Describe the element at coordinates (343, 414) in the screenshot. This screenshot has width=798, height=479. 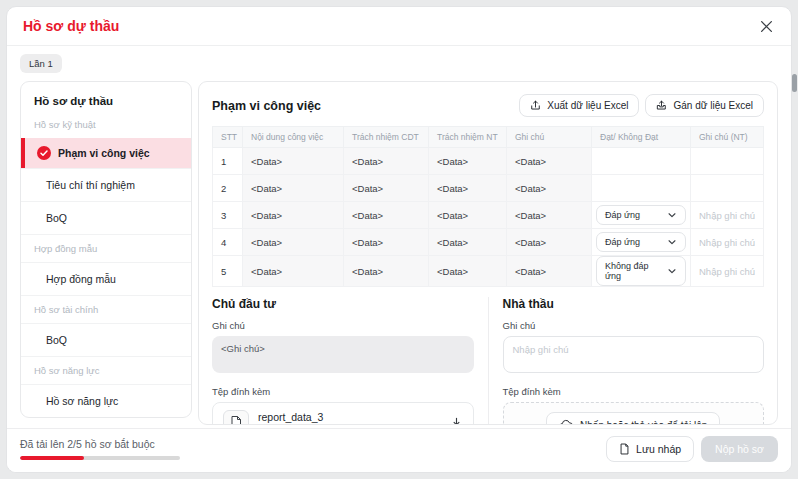
I see `attachment-file-card: XLS report_data_3 50 KB` at that location.